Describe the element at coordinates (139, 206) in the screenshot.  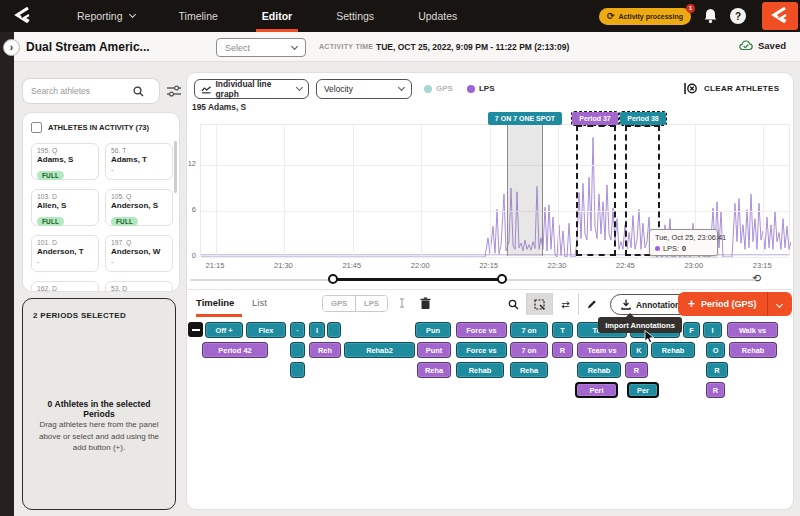
I see `athlete-name: Anderson, S` at that location.